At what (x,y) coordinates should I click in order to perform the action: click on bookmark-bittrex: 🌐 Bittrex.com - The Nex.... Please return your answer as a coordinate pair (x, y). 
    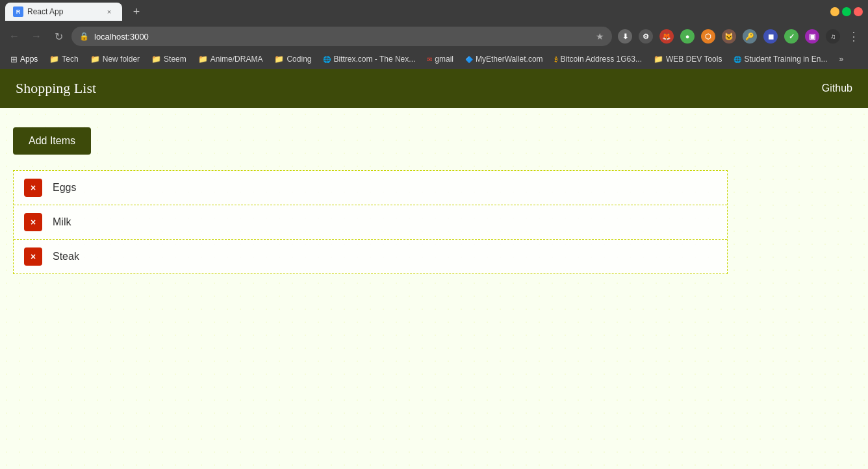
    Looking at the image, I should click on (369, 59).